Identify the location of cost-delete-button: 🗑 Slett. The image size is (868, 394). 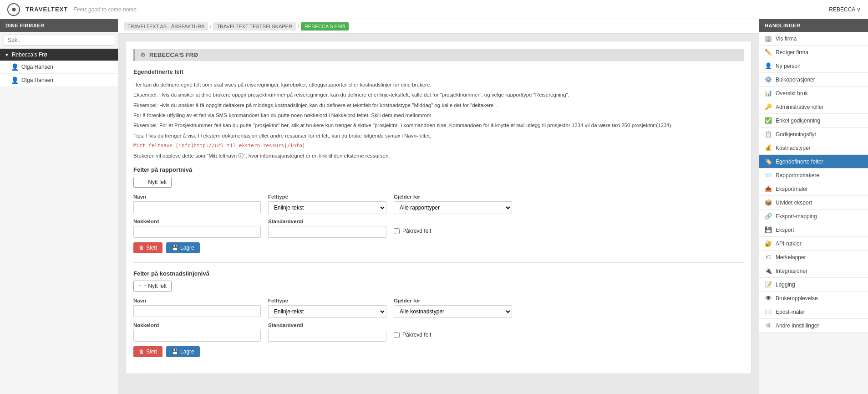
(148, 352).